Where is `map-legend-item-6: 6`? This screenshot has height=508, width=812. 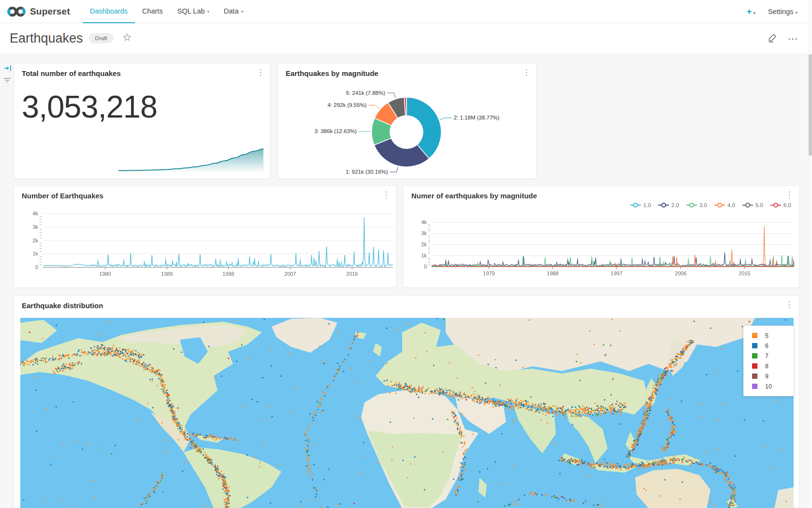
map-legend-item-6: 6 is located at coordinates (773, 345).